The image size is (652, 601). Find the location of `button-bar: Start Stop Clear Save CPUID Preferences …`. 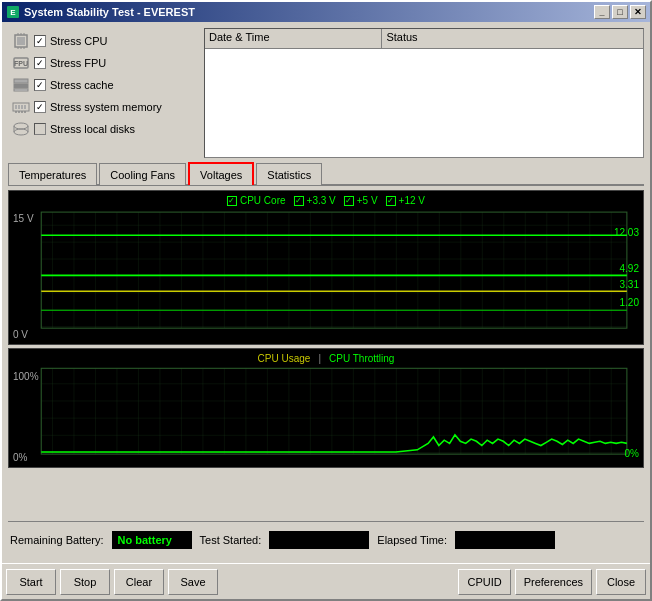

button-bar: Start Stop Clear Save CPUID Preferences … is located at coordinates (326, 581).